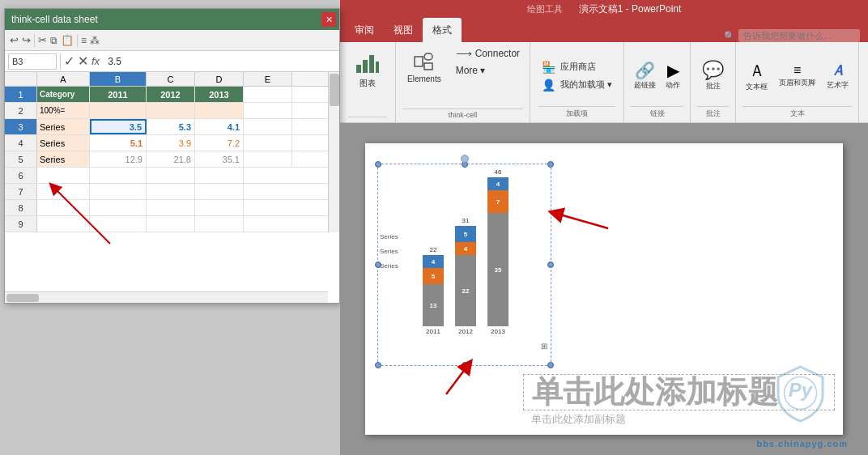 The image size is (868, 455). What do you see at coordinates (364, 30) in the screenshot?
I see `tab-review: 审阅` at bounding box center [364, 30].